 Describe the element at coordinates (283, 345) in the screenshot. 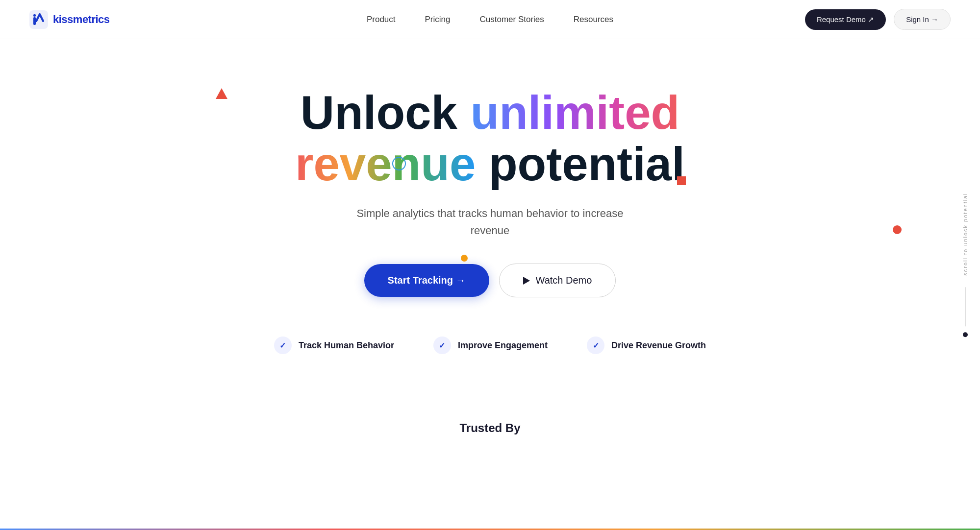

I see `check-circle-1: ✓` at that location.